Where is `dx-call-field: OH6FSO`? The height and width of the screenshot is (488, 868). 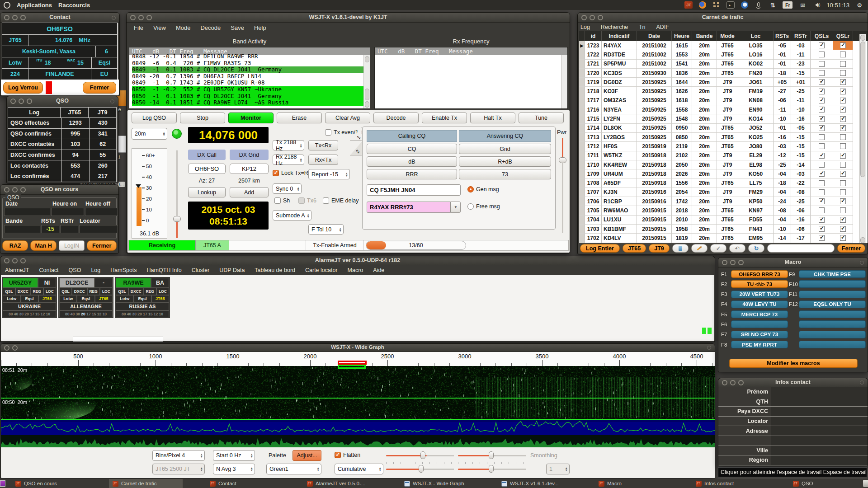
dx-call-field: OH6FSO is located at coordinates (207, 169).